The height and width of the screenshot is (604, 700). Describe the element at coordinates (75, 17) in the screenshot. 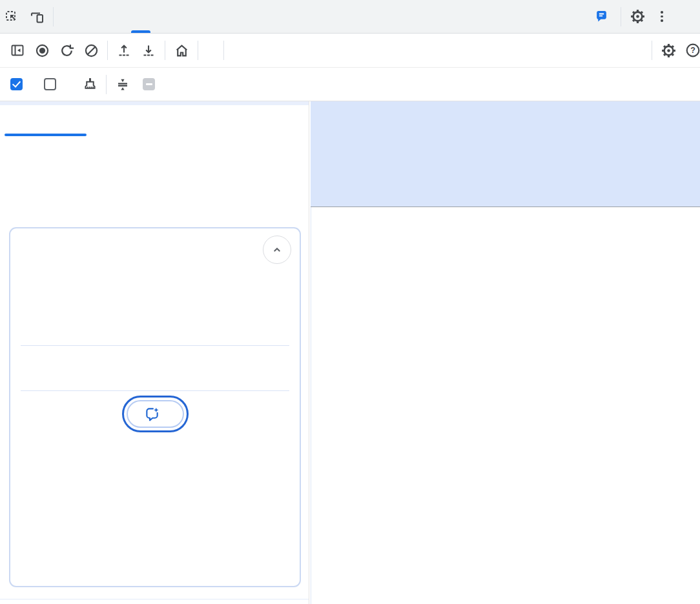

I see `tab-elements` at that location.